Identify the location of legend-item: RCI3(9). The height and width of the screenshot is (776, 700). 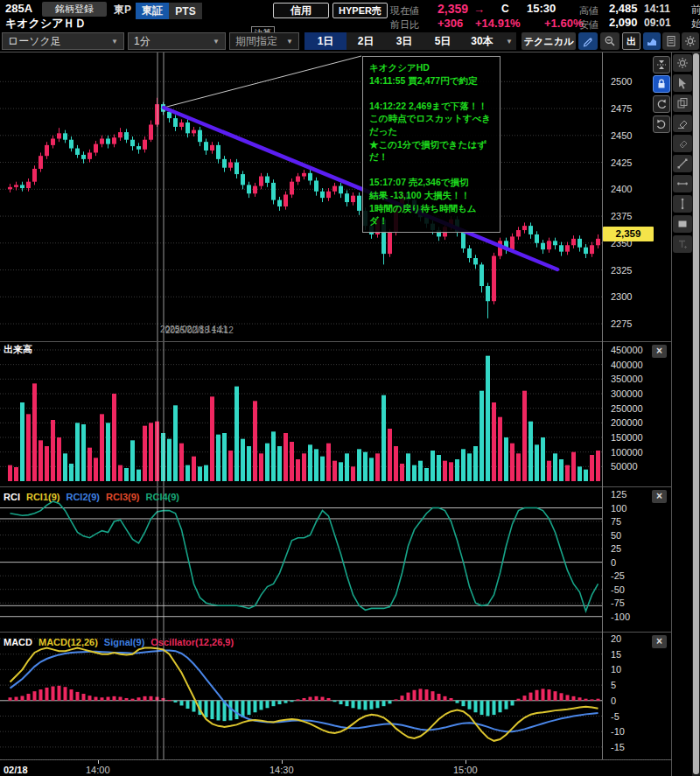
(122, 497).